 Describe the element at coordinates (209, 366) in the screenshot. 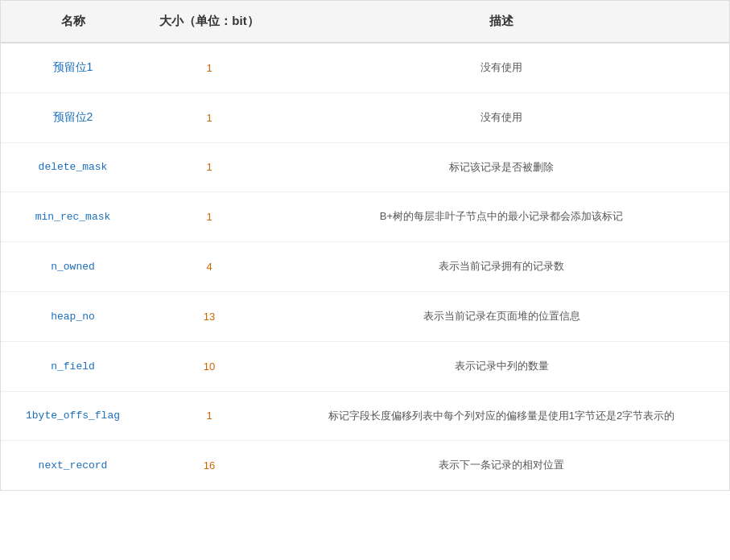

I see `cell-size: 10` at that location.